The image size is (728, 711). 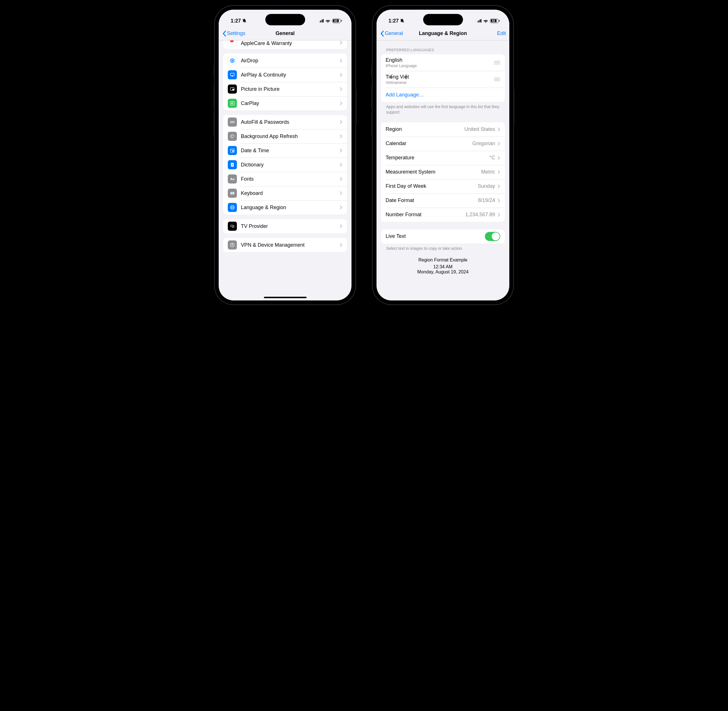 What do you see at coordinates (391, 34) in the screenshot?
I see `back-button: General` at bounding box center [391, 34].